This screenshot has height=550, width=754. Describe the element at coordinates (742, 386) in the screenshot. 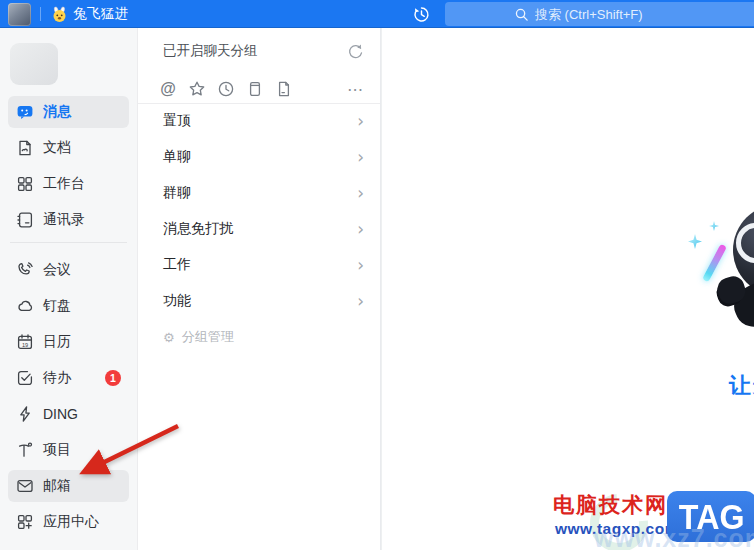

I see `slogan-text: 让进` at that location.